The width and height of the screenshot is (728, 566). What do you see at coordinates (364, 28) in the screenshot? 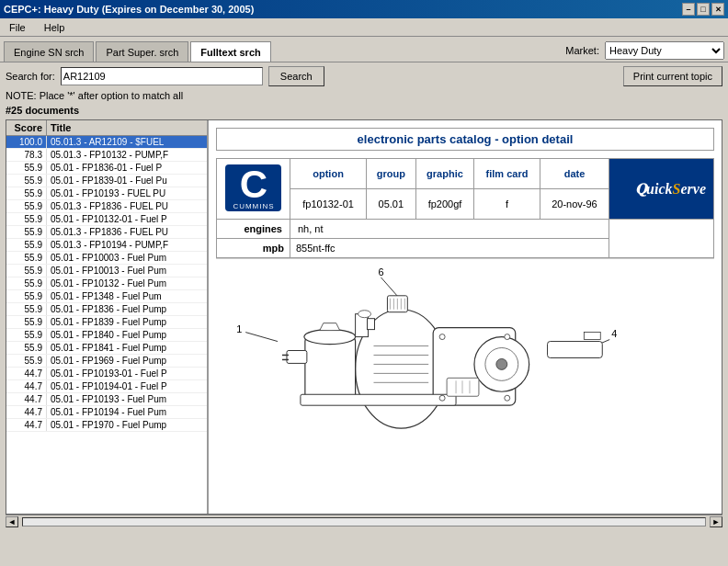
I see `menu-bar: File Help` at bounding box center [364, 28].